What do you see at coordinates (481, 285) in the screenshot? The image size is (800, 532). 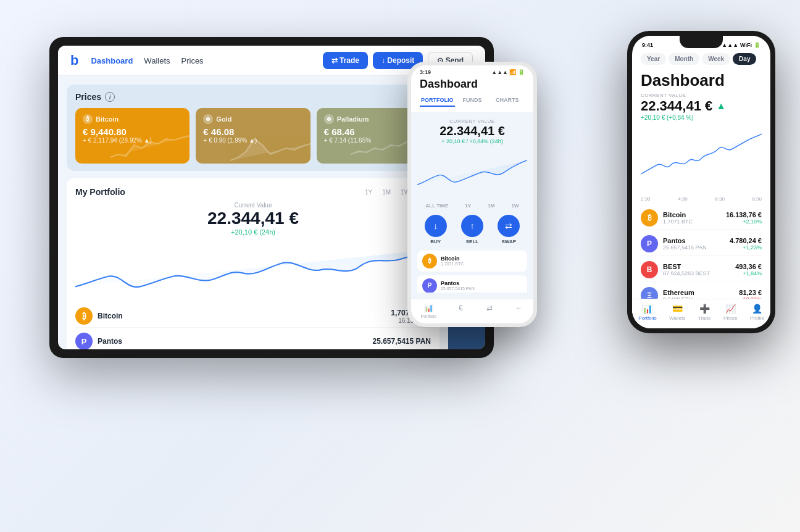 I see `phone1-pantos-info: Pantos 25.657,5415 PAN` at bounding box center [481, 285].